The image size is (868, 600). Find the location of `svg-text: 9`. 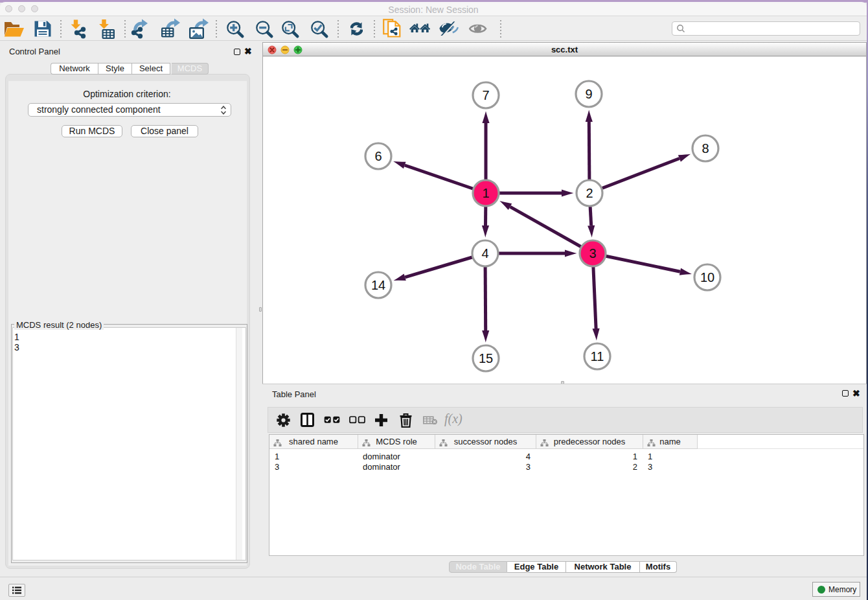

svg-text: 9 is located at coordinates (588, 94).